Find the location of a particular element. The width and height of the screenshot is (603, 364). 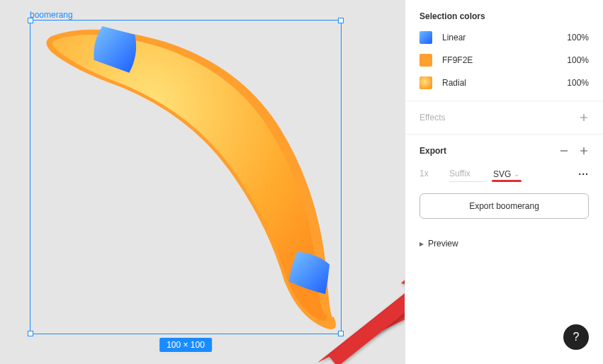

chevron-down-icon: ⌄ is located at coordinates (517, 174).